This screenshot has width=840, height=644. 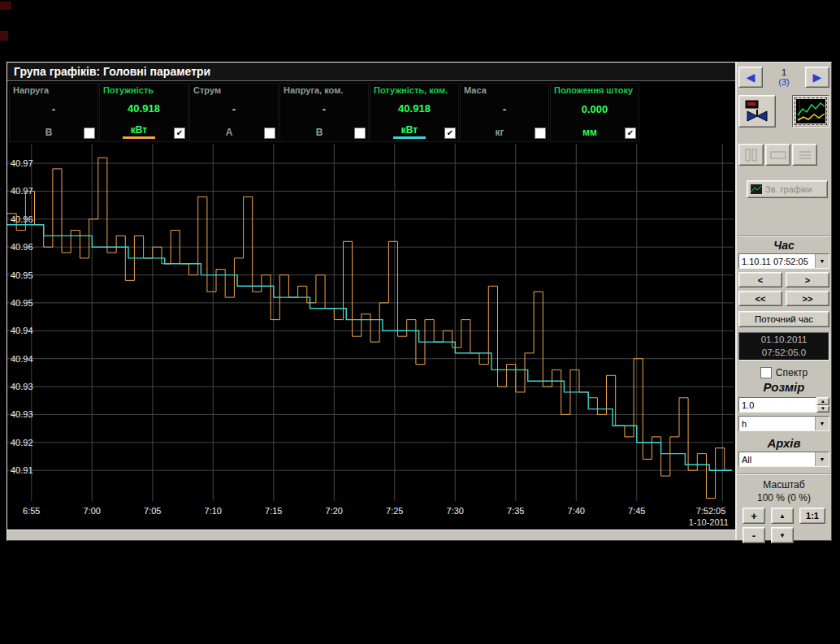 I want to click on size-spinner: 1.0 ▲ ▼, so click(x=784, y=404).